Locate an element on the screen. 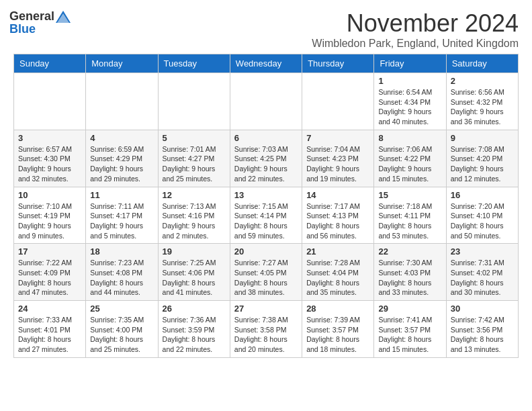  day-info: Sunrise: 7:23 AM Sunset: 4:08 PM Dayligh… is located at coordinates (122, 278).